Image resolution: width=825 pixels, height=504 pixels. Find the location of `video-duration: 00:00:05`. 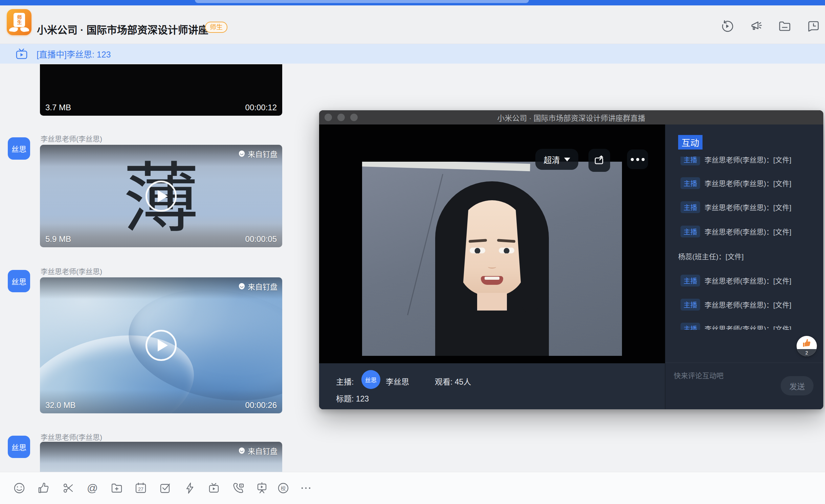

video-duration: 00:00:05 is located at coordinates (261, 239).